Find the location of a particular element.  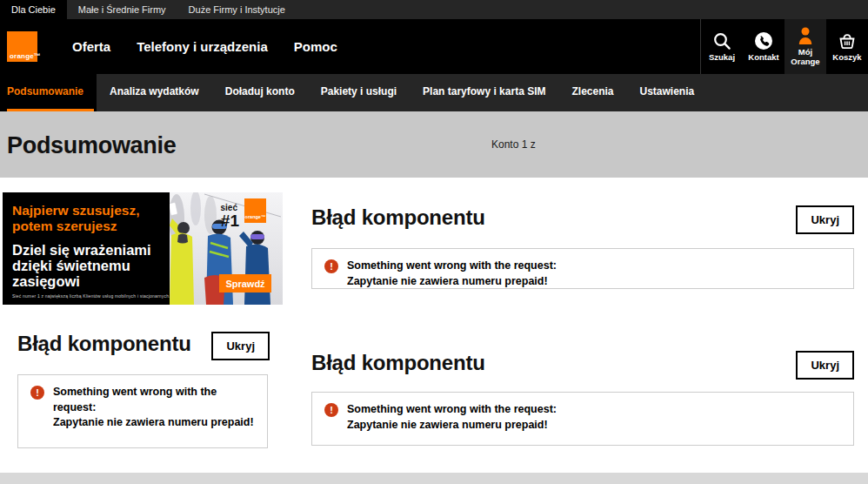

search-label: Szukaj is located at coordinates (722, 57).